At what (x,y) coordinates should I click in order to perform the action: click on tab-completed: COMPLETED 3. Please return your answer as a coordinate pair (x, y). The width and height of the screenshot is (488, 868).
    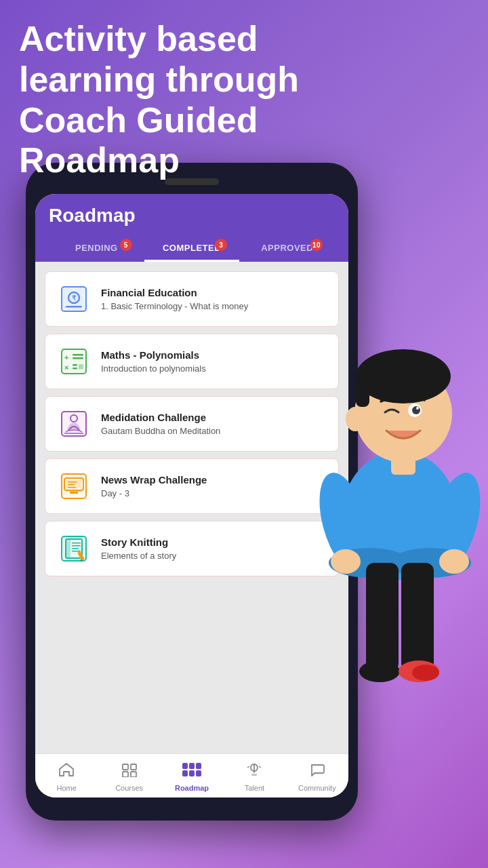
    Looking at the image, I should click on (192, 249).